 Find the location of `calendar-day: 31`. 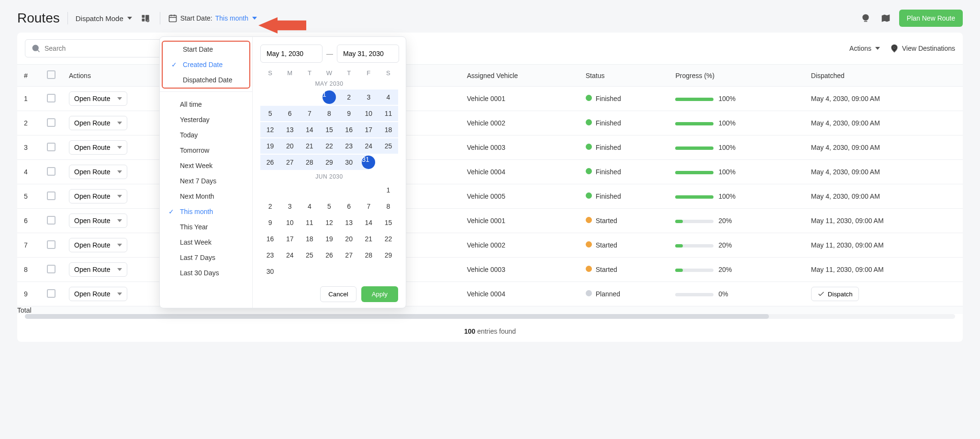

calendar-day: 31 is located at coordinates (368, 162).